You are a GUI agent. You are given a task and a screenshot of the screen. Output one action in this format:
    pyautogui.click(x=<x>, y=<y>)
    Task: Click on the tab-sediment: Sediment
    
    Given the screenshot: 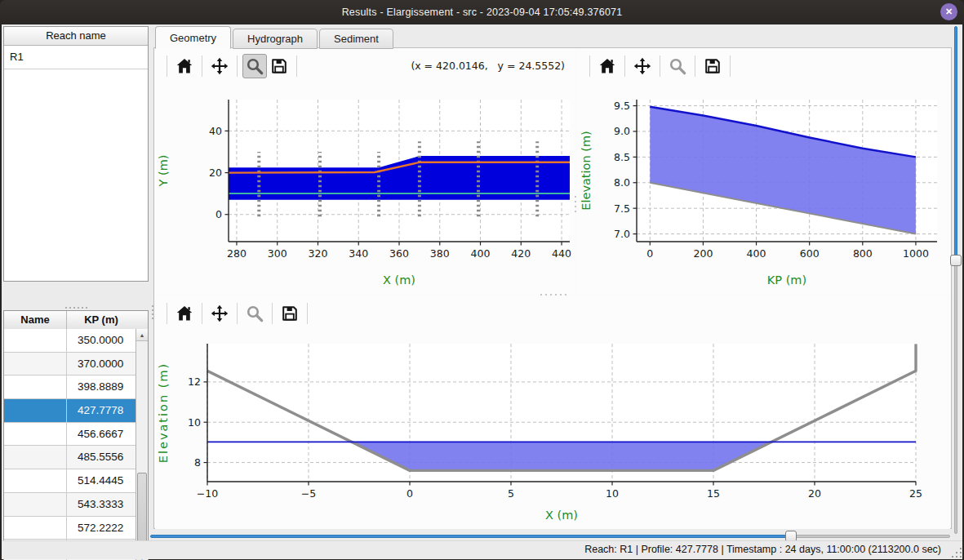 What is the action you would take?
    pyautogui.click(x=356, y=39)
    